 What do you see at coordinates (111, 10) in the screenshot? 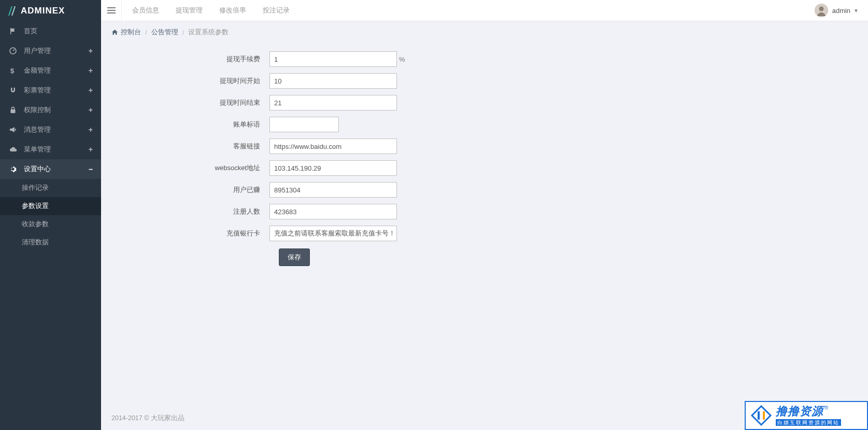
I see `sidebar-toggle-button` at bounding box center [111, 10].